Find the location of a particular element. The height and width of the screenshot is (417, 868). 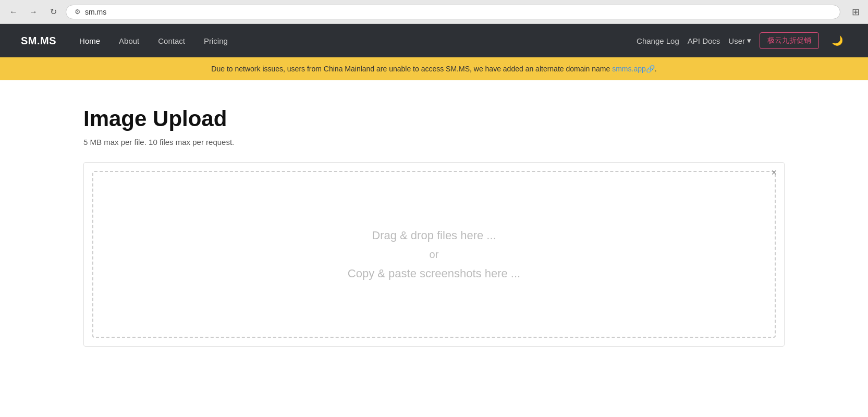

user-label: User is located at coordinates (737, 41).